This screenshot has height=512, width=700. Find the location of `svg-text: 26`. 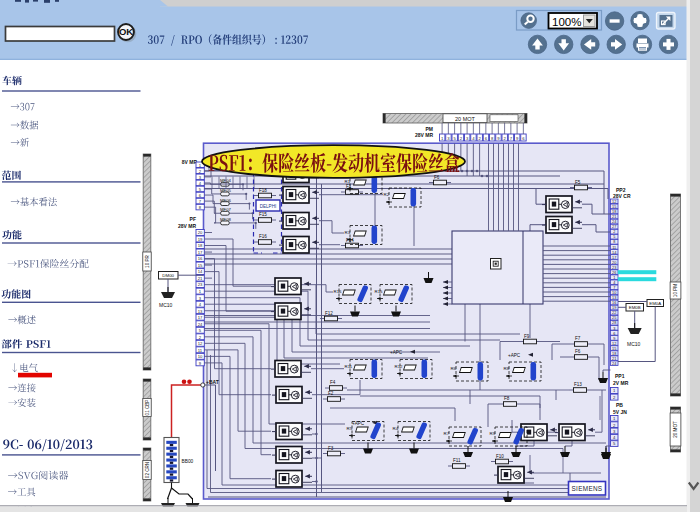

svg-text: 26 is located at coordinates (614, 273).